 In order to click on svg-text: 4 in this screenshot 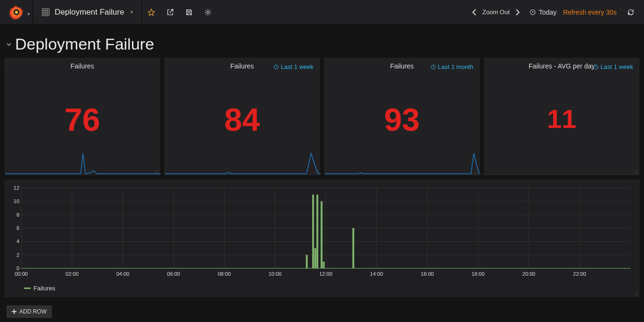, I will do `click(18, 241)`.